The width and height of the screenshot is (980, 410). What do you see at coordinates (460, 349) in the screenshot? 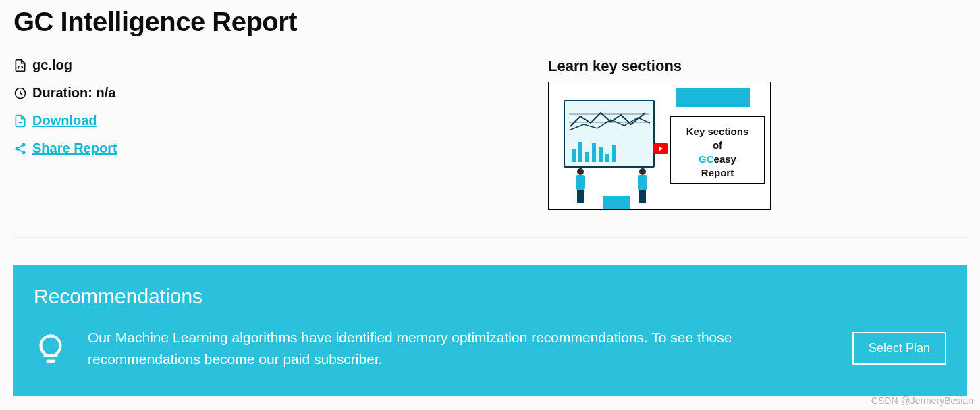
I see `recommendations-text: Our Machine Learning algorithms have ide…` at bounding box center [460, 349].